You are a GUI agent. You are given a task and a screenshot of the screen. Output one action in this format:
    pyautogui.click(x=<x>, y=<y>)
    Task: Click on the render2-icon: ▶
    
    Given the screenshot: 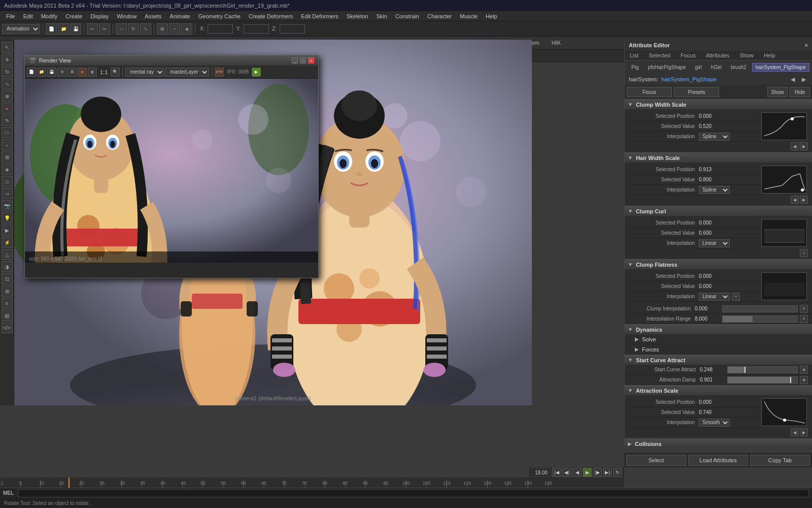 What is the action you would take?
    pyautogui.click(x=7, y=230)
    